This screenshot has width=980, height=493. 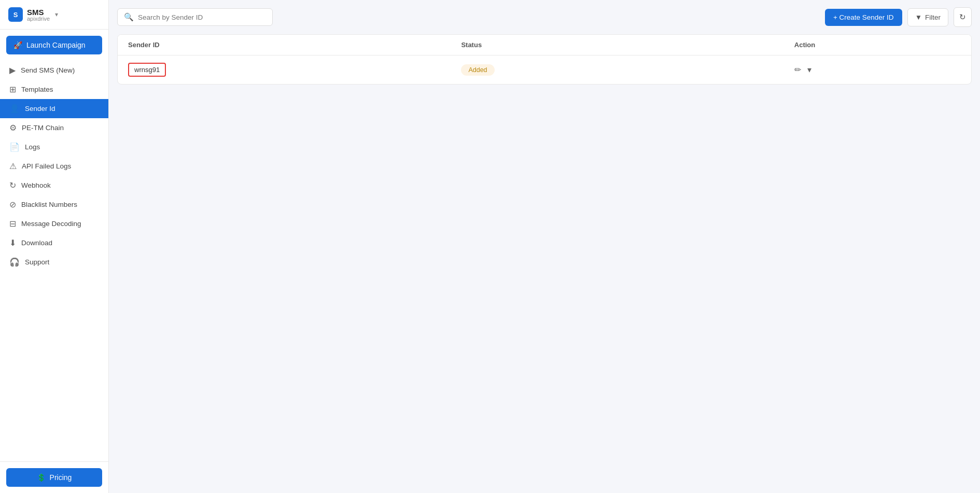 I want to click on app-logo: S, so click(x=16, y=15).